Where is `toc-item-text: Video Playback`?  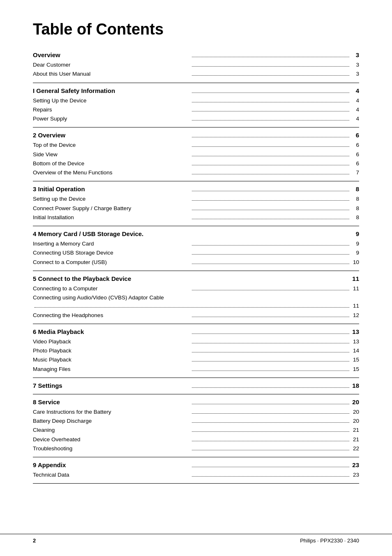 toc-item-text: Video Playback is located at coordinates (112, 342).